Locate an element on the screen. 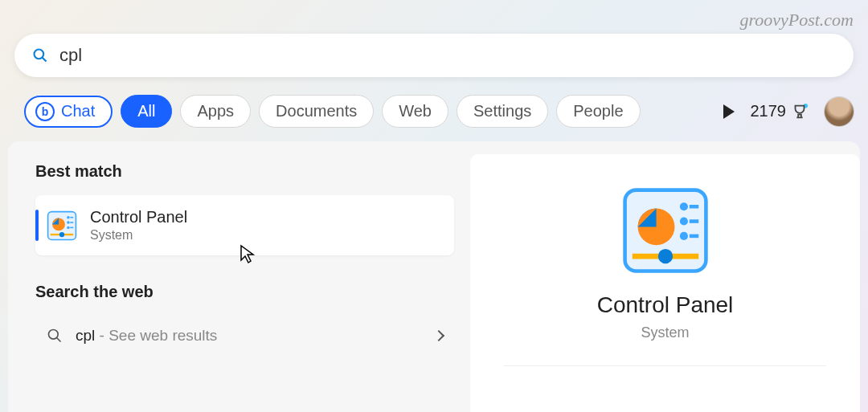 The width and height of the screenshot is (868, 412). best-match-heading: Best match is located at coordinates (244, 172).